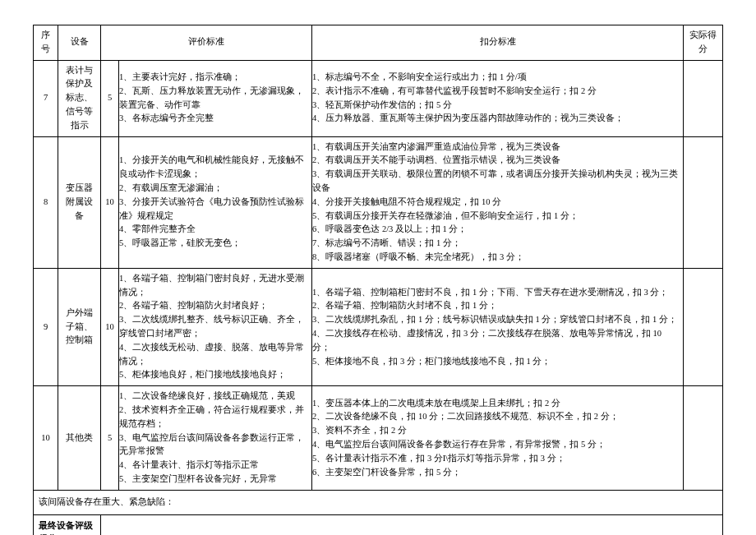 This screenshot has height=535, width=756. Describe the element at coordinates (80, 43) in the screenshot. I see `col-dev: 设备` at that location.